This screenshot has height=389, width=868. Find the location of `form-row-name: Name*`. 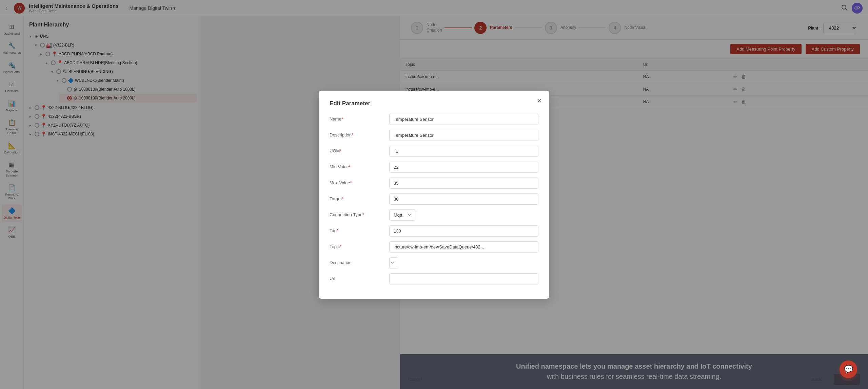

form-row-name: Name* is located at coordinates (434, 119).